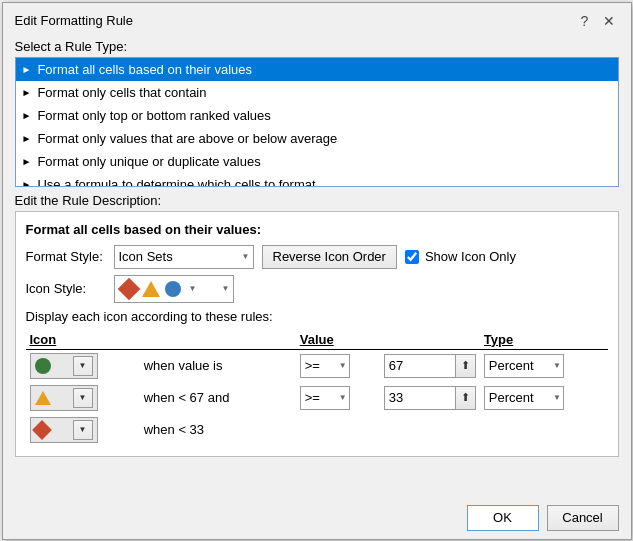  Describe the element at coordinates (129, 289) in the screenshot. I see `diamond-icon` at that location.